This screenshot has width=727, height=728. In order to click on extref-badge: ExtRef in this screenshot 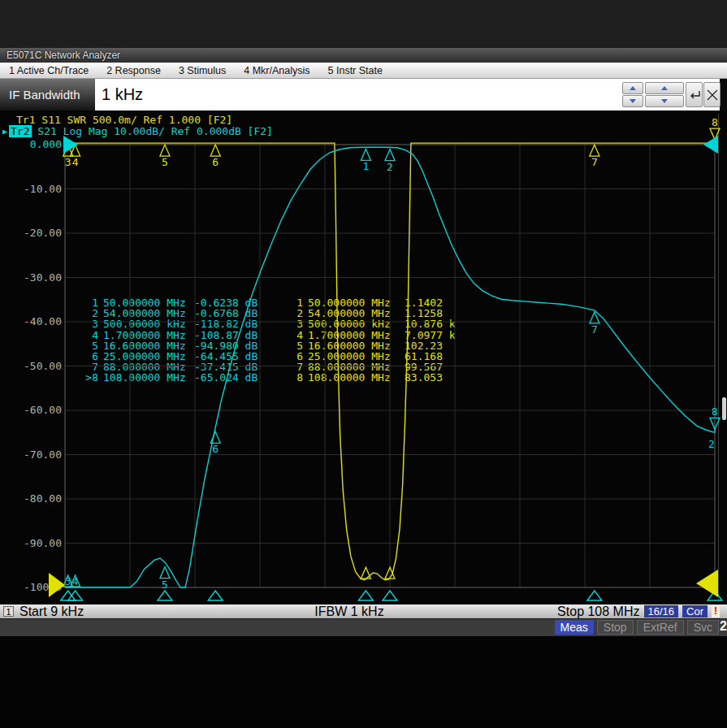, I will do `click(660, 627)`.